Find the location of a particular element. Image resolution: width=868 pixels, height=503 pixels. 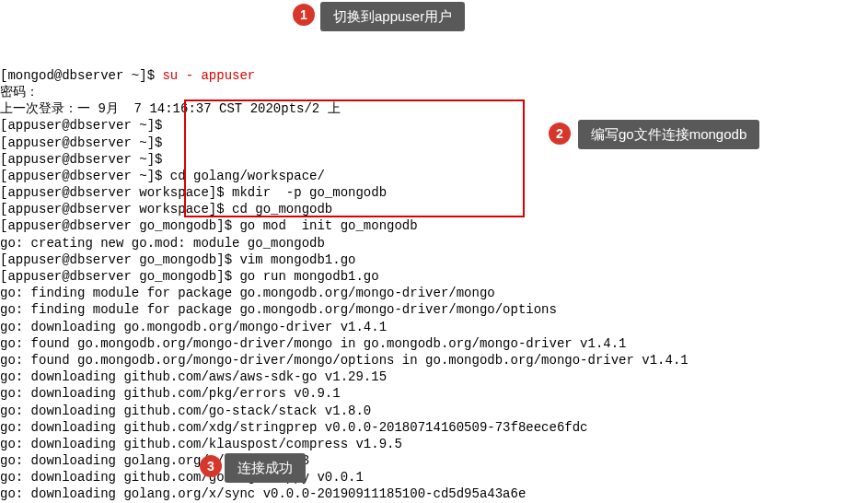

terminal-line: go: downloading go.mongodb.org/mongo-dri… is located at coordinates (434, 327).